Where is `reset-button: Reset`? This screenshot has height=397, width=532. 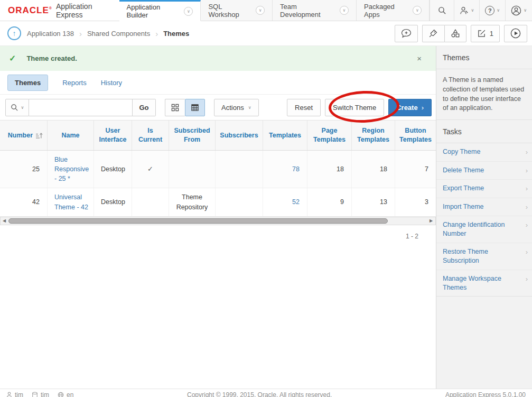
reset-button: Reset is located at coordinates (304, 108).